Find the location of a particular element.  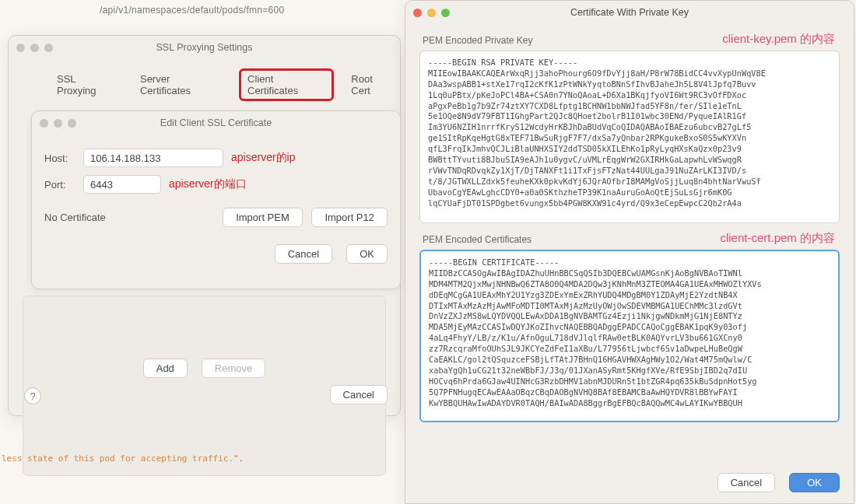

edit-cancel-button: Cancel is located at coordinates (303, 254).